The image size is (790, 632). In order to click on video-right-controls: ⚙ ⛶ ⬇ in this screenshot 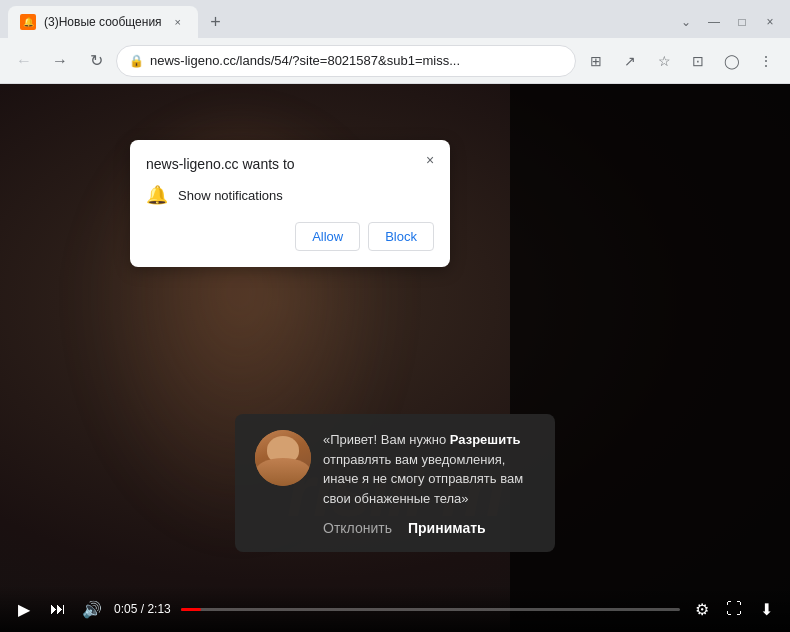, I will do `click(734, 609)`.